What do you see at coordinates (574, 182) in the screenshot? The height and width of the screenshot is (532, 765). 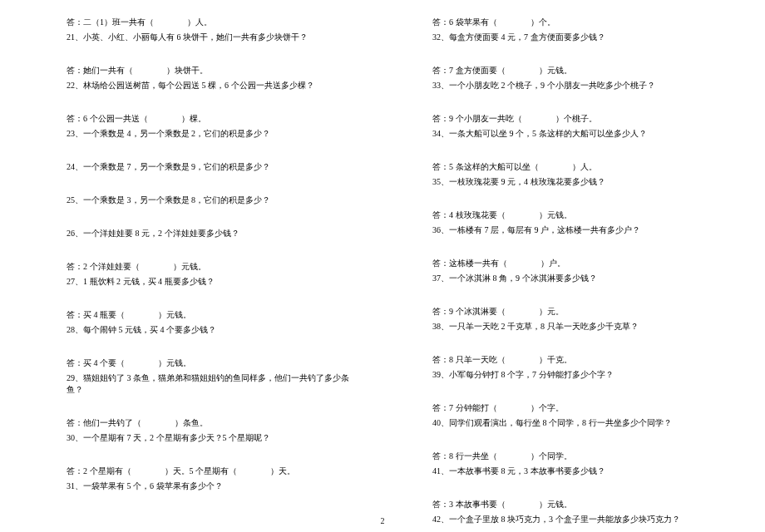 I see `text-line: 35、一枝玫瑰花要 9 元，4 枝玫瑰花要多少钱？` at bounding box center [574, 182].